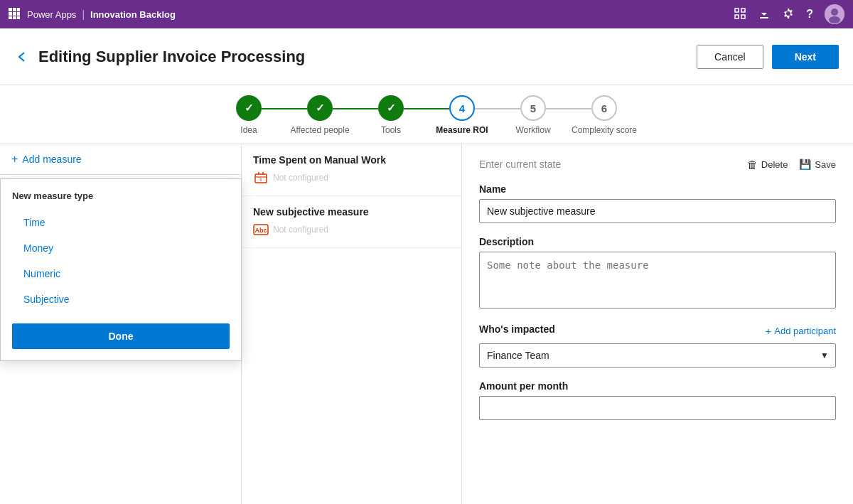 Image resolution: width=853 pixels, height=504 pixels. What do you see at coordinates (261, 178) in the screenshot?
I see `time-icon: $` at bounding box center [261, 178].